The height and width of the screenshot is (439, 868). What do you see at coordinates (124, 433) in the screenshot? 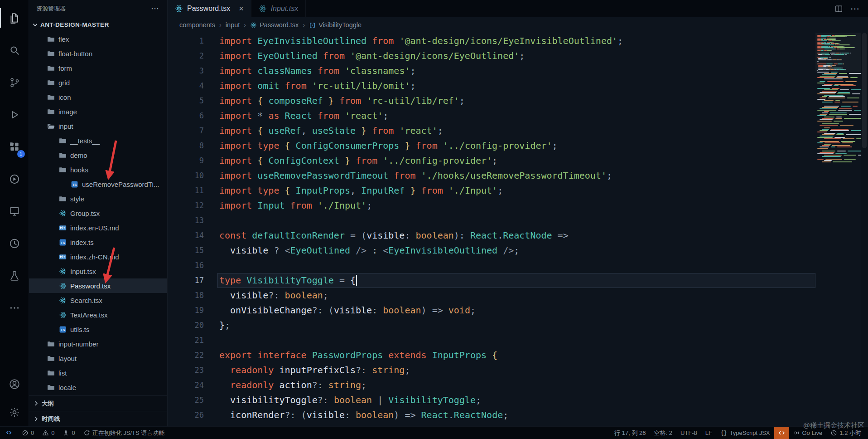
I see `status-language-status: 正在初始化 JS/TS 语言功能` at bounding box center [124, 433].